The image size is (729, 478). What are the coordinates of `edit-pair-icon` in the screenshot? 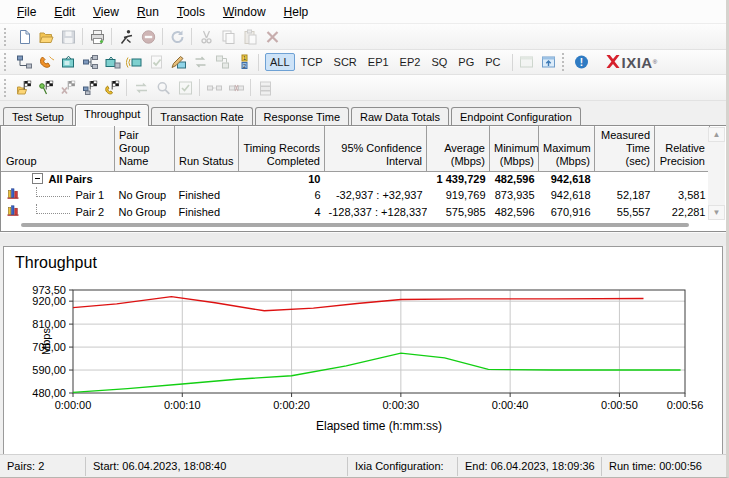 It's located at (178, 62).